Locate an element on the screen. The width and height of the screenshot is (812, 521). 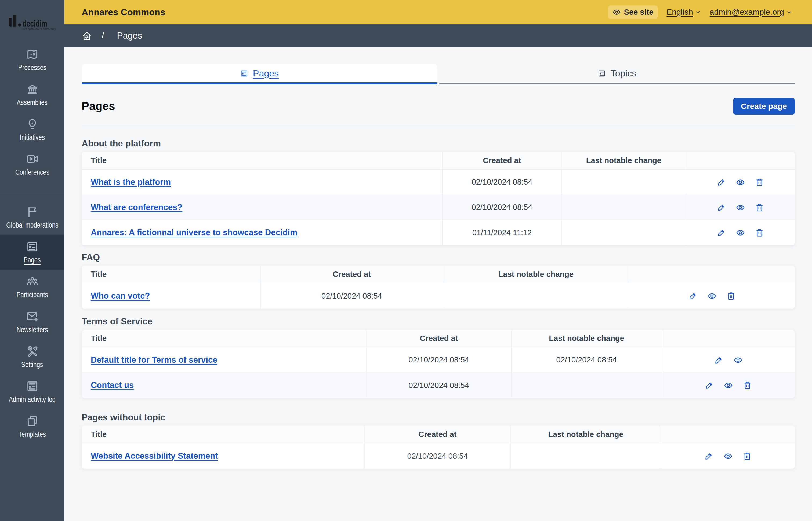
page-link: What are conferences? is located at coordinates (136, 207).